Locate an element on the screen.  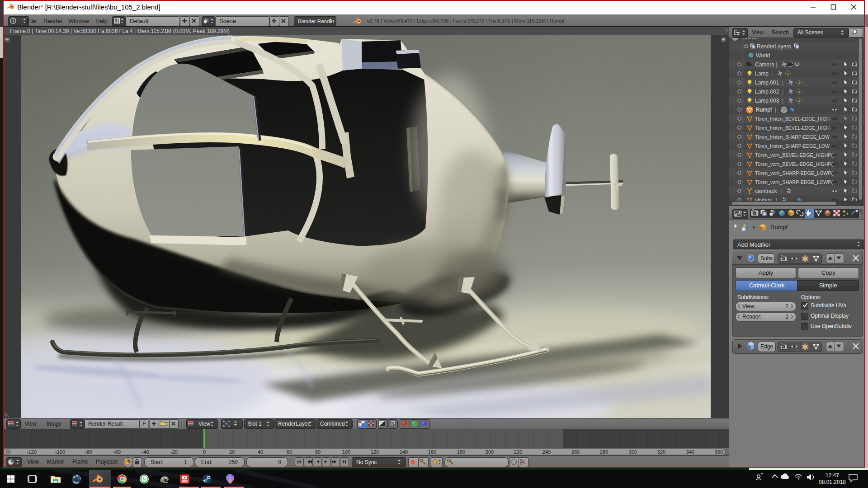
svg-text: 140 is located at coordinates (404, 452).